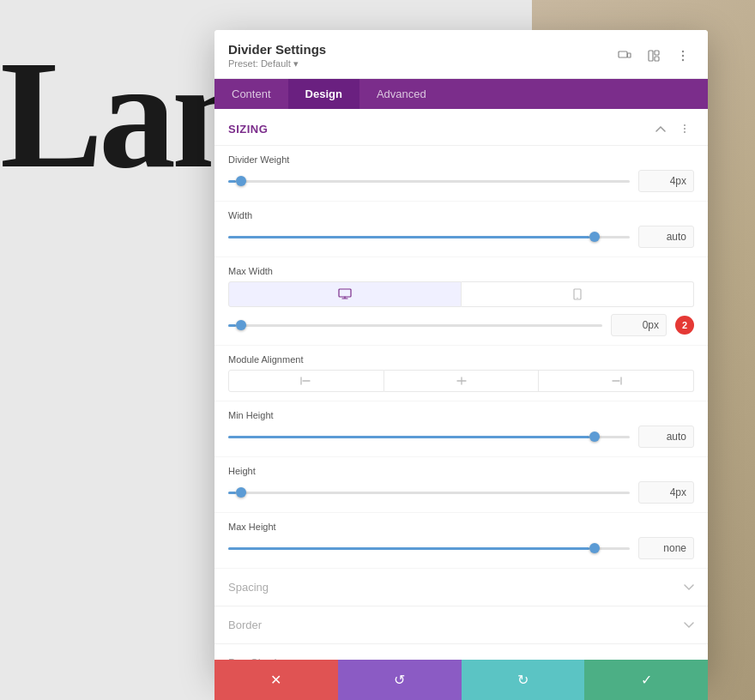 The width and height of the screenshot is (755, 700). What do you see at coordinates (683, 56) in the screenshot?
I see `more-icon-btn` at bounding box center [683, 56].